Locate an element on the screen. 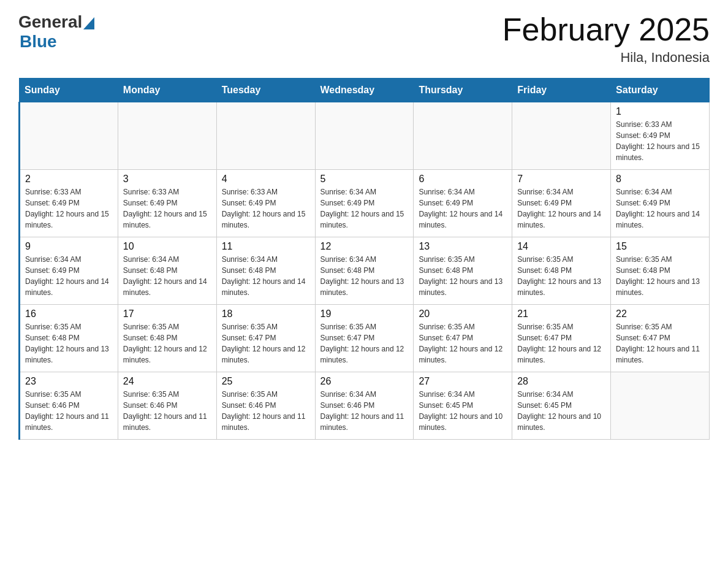 The image size is (728, 563). day-number: 11 is located at coordinates (266, 247).